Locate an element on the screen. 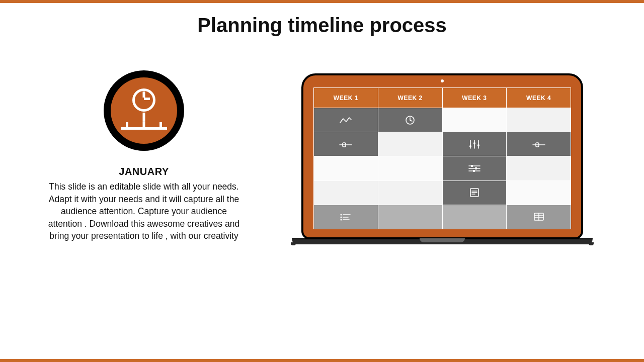 The width and height of the screenshot is (644, 362). top-accent-bar is located at coordinates (322, 2).